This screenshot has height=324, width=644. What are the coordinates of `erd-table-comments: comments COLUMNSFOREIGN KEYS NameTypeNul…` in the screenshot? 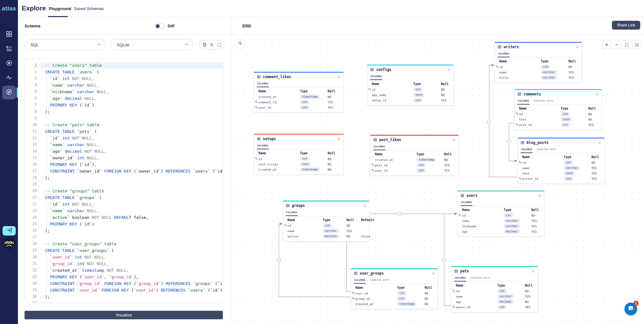 It's located at (558, 110).